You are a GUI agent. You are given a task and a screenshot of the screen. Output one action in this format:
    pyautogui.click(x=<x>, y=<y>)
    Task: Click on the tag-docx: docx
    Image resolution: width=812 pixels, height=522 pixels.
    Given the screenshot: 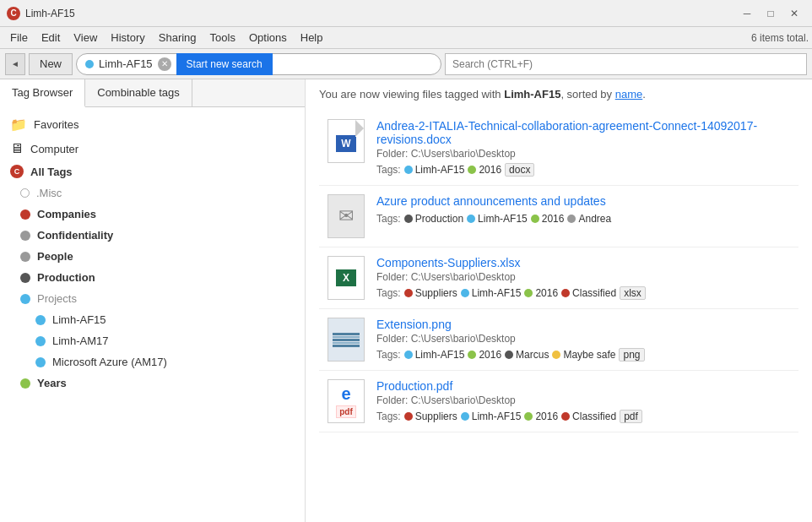 What is the action you would take?
    pyautogui.click(x=520, y=170)
    